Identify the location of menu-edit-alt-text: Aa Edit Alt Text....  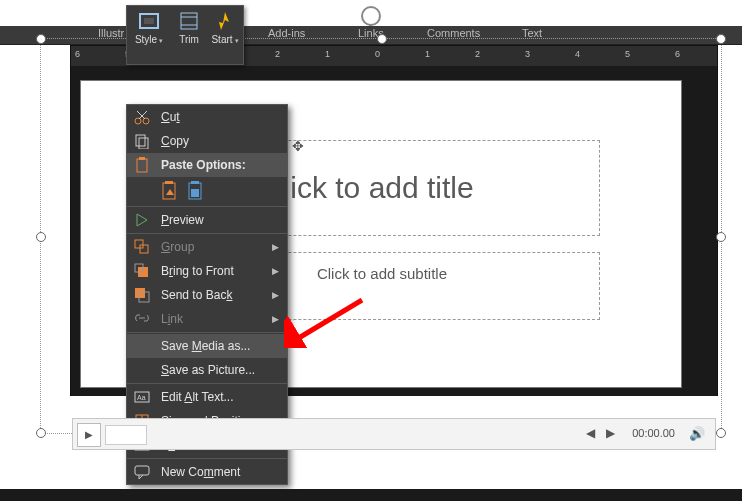
(207, 397).